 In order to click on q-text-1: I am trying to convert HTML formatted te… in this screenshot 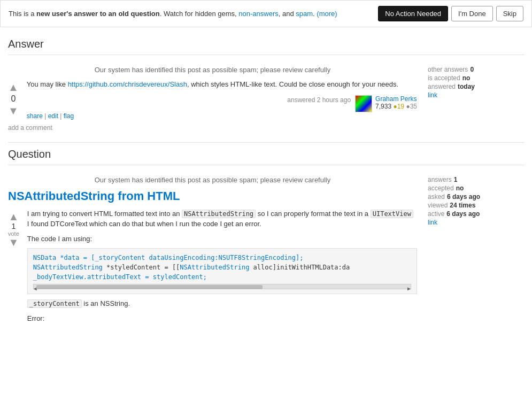, I will do `click(105, 214)`.